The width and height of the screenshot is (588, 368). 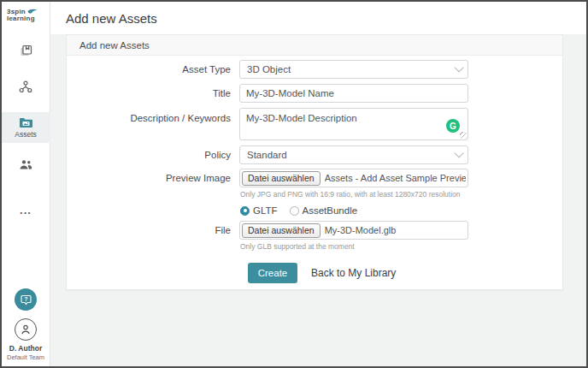 I want to click on radio-assetbundle: AssetBundle, so click(x=324, y=211).